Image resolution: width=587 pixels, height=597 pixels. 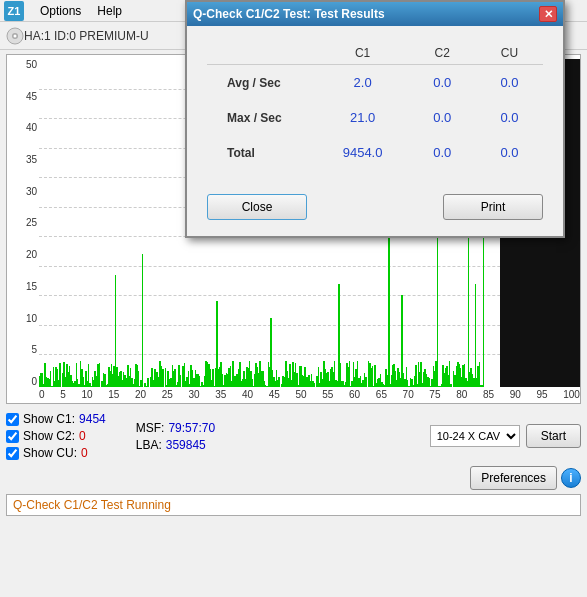 I want to click on app-logo-icon: Z1, so click(x=14, y=11).